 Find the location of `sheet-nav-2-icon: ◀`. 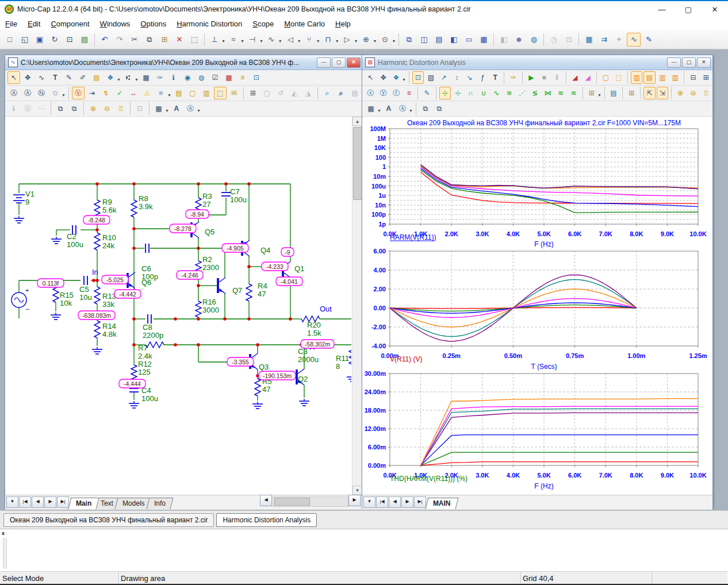

sheet-nav-2-icon: ◀ is located at coordinates (38, 502).